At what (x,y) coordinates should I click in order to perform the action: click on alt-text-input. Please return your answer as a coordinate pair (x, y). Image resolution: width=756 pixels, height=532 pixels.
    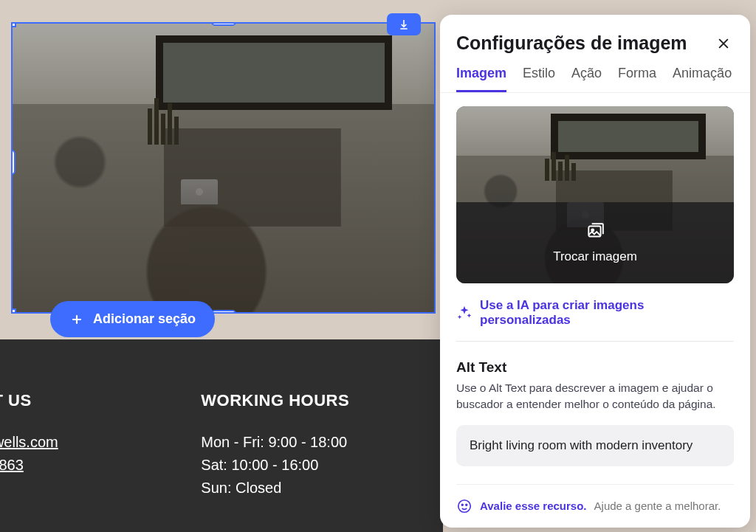
    Looking at the image, I should click on (595, 446).